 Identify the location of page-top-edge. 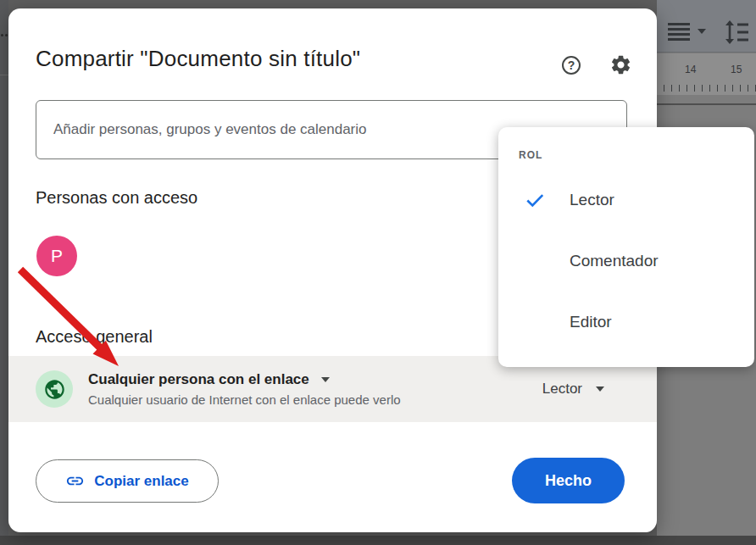
(707, 104).